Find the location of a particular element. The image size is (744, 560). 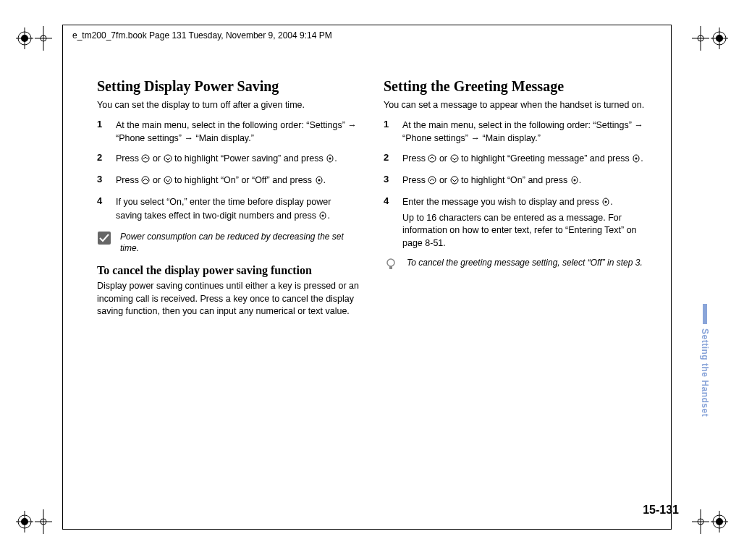

step-body: Enter the message you wish to display an… is located at coordinates (524, 223).